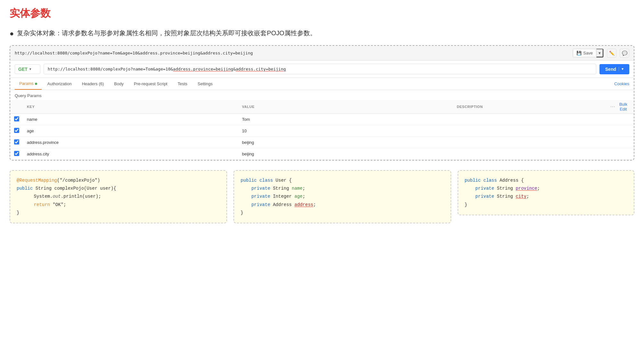  I want to click on bullet-section: ● 复杂实体对象：请求参数名与形参对象属性名相同，按照对象层次结构关系即可接收嵌…, so click(322, 33).